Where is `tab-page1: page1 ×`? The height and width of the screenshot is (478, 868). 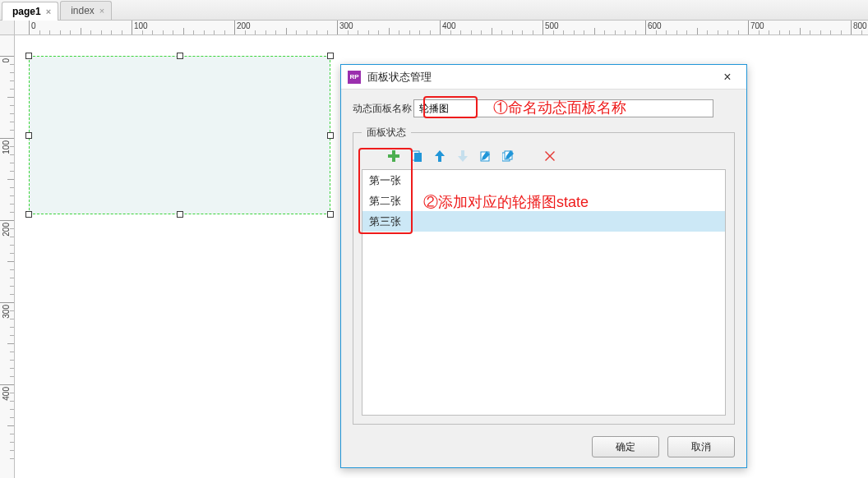
tab-page1: page1 × is located at coordinates (30, 11).